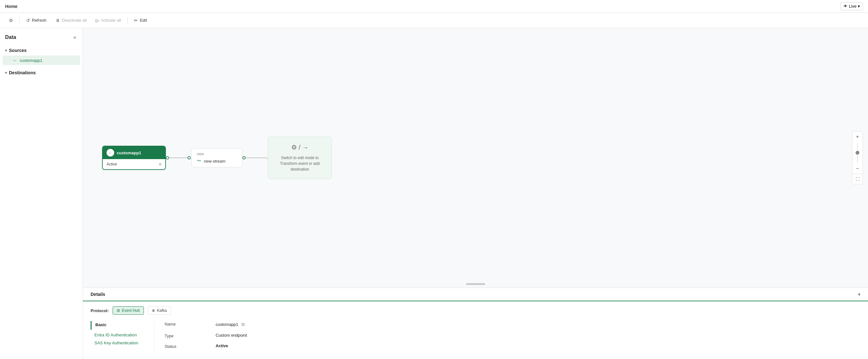 Image resolution: width=868 pixels, height=359 pixels. What do you see at coordinates (475, 330) in the screenshot?
I see `details-content: Protocol: ⊞ Event Hub ⊗ Kafka Basic` at bounding box center [475, 330].